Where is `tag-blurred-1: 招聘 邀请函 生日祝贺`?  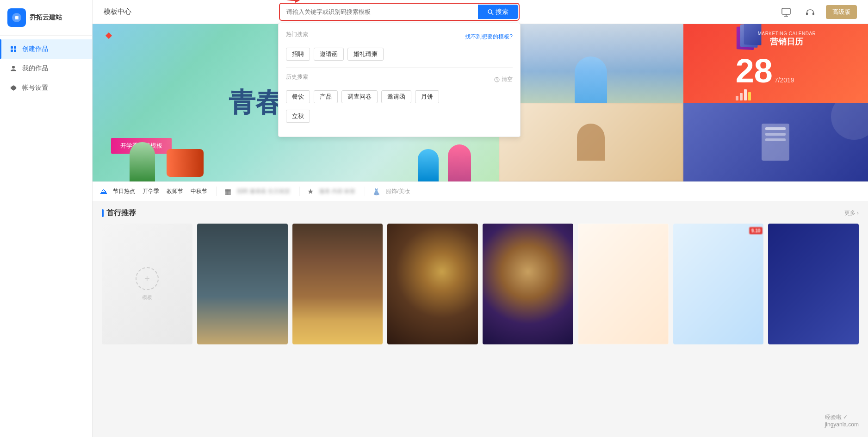 tag-blurred-1: 招聘 邀请函 生日祝贺 is located at coordinates (264, 192).